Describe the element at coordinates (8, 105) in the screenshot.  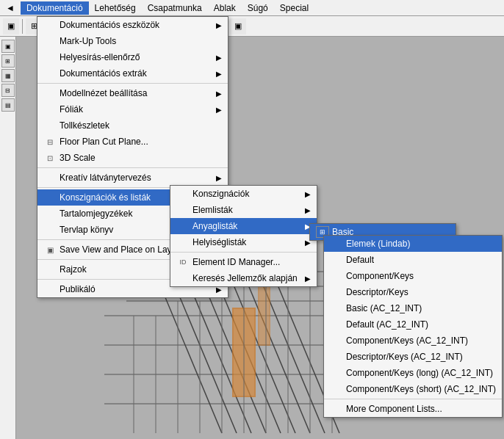
I see `sidebar-btn-5: ▤` at that location.